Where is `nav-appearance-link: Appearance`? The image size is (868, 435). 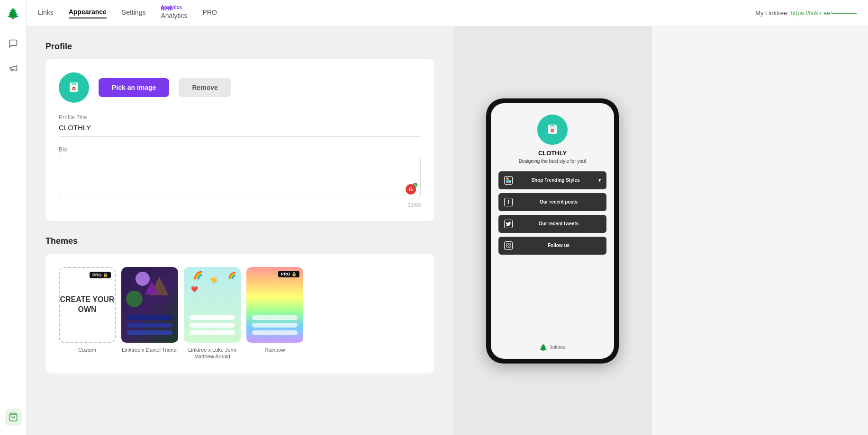
nav-appearance-link: Appearance is located at coordinates (88, 13).